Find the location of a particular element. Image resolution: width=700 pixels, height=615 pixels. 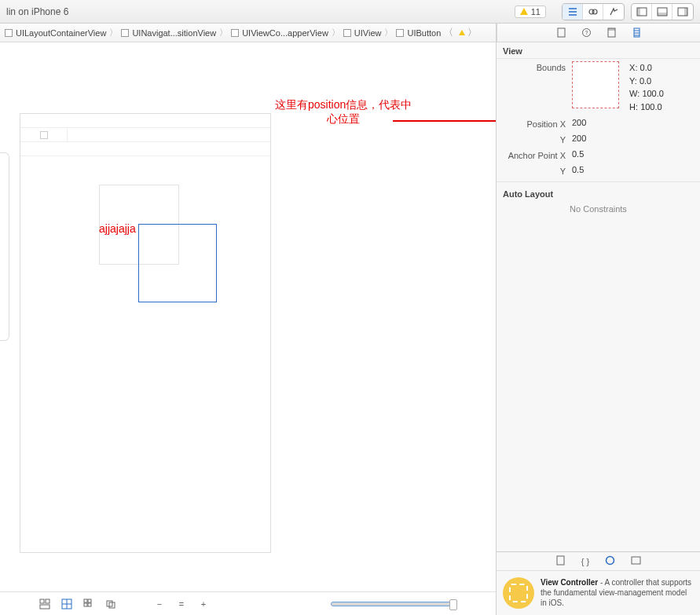

anchor-y-label: Y is located at coordinates (537, 170).